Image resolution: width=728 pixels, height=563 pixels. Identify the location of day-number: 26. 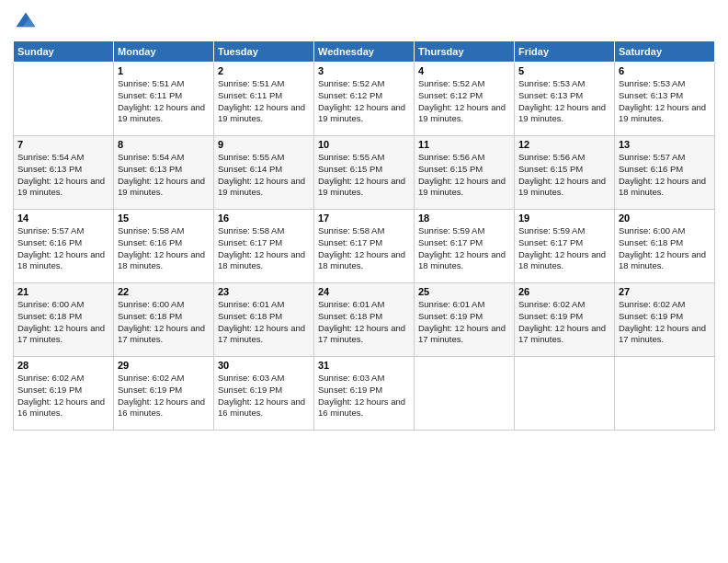
(564, 292).